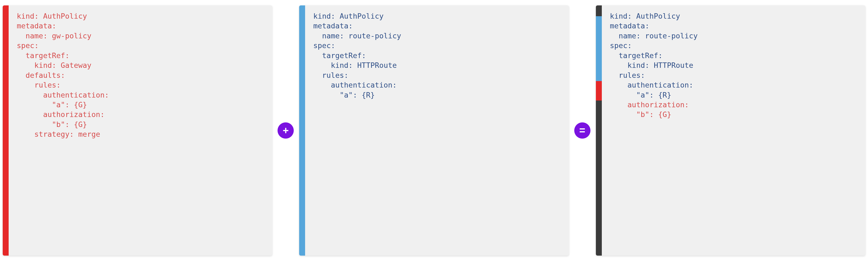 This screenshot has height=261, width=868. Describe the element at coordinates (654, 55) in the screenshot. I see `merged-blue-lines: kind: AuthPolicy metadata: name: route-p…` at that location.